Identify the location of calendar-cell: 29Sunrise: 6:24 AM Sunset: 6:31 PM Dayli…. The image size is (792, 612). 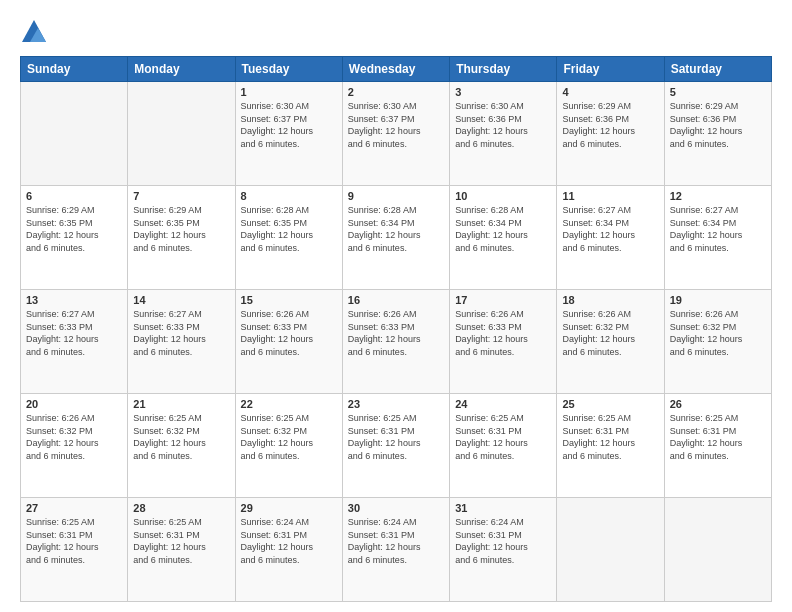
(288, 550).